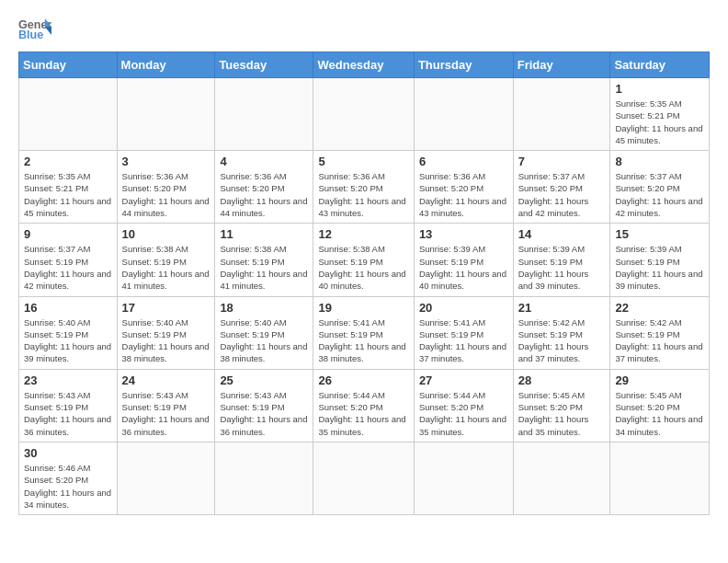 The image size is (728, 563). What do you see at coordinates (166, 162) in the screenshot?
I see `day-number: 3` at bounding box center [166, 162].